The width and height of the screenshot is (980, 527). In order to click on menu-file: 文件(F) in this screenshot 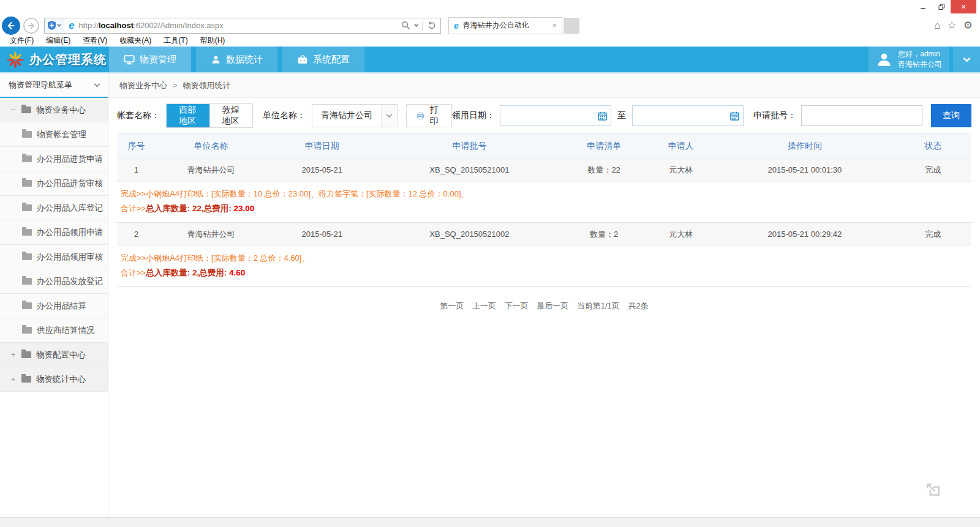, I will do `click(22, 40)`.